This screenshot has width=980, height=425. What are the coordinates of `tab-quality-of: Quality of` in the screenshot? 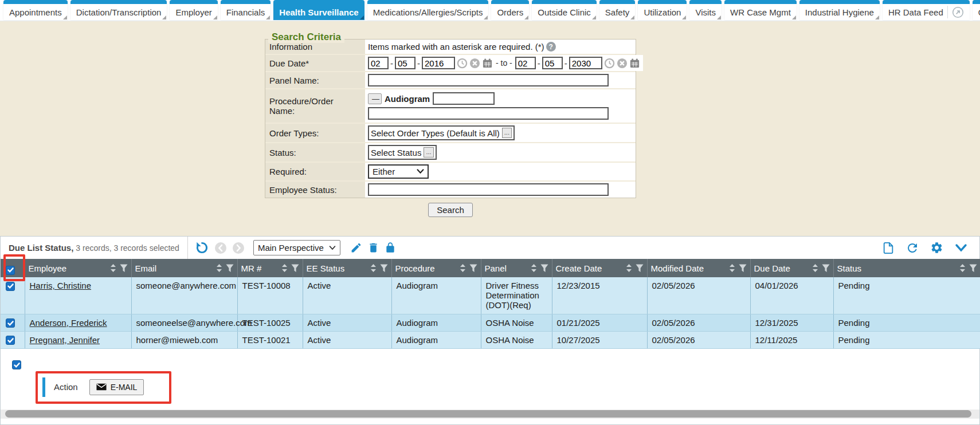 It's located at (977, 10).